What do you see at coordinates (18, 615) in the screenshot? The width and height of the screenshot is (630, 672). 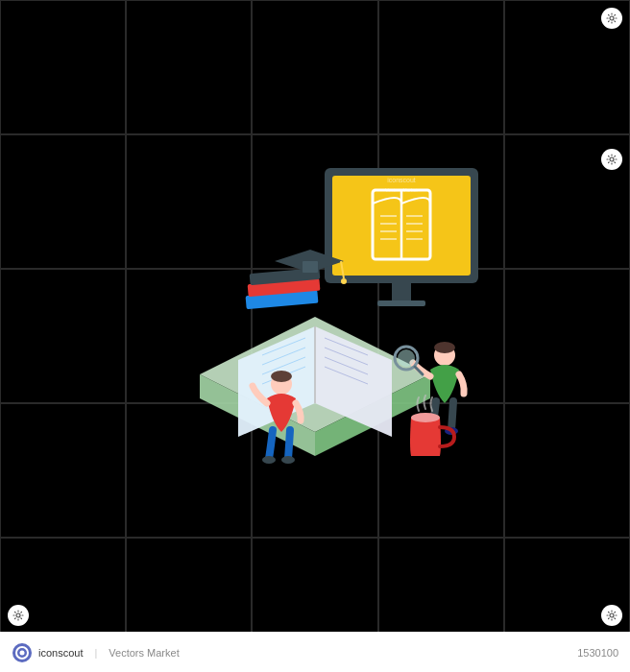 I see `gear-icon-bl` at bounding box center [18, 615].